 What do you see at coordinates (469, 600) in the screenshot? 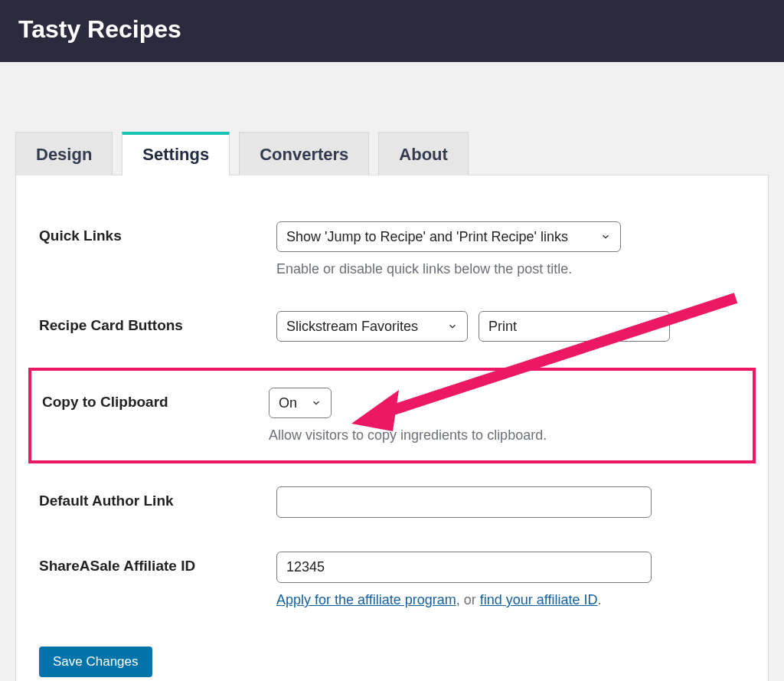
I see `help-text: , or` at bounding box center [469, 600].